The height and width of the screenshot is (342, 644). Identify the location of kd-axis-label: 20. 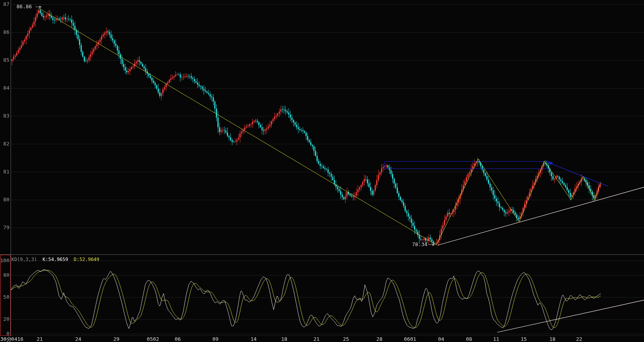
(5, 319).